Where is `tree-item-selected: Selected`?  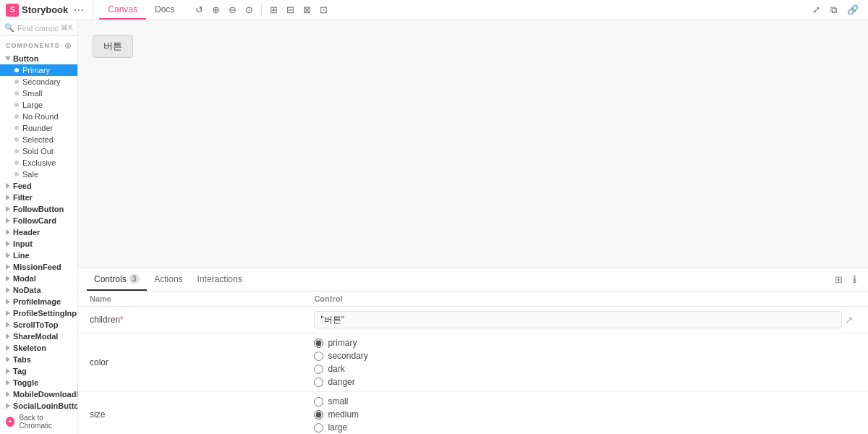
tree-item-selected: Selected is located at coordinates (39, 140).